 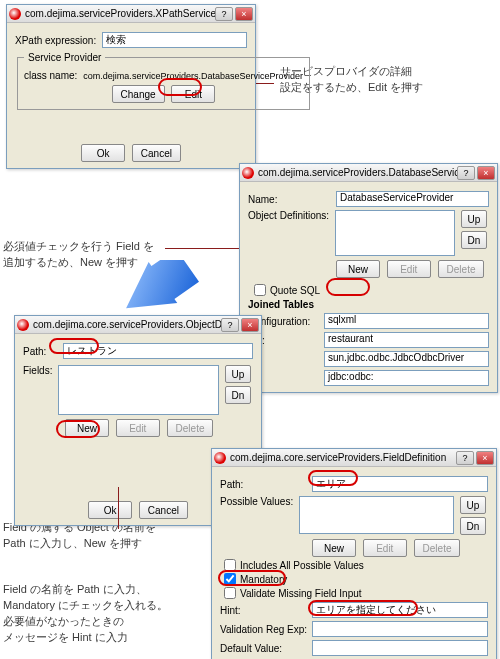 I want to click on objdef-list, so click(x=395, y=233).